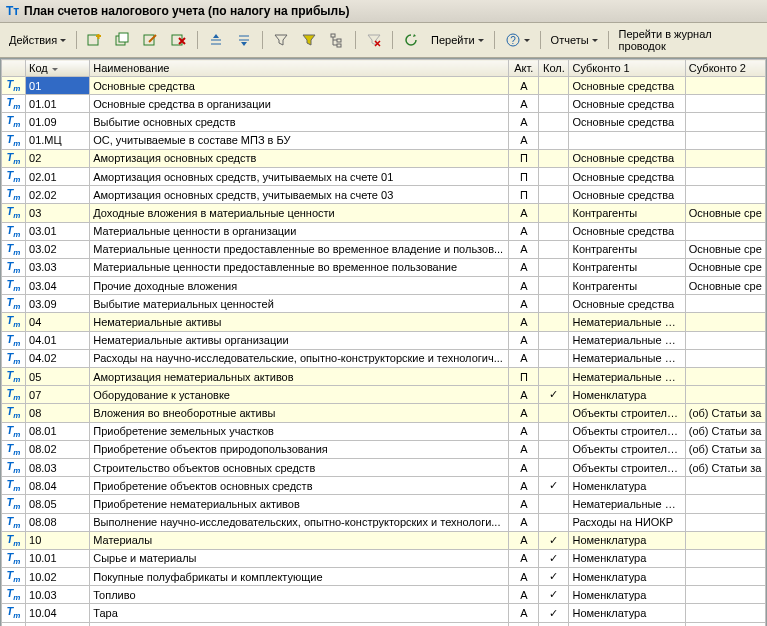 This screenshot has width=767, height=626. I want to click on table-row: Тт08.01Приобретение земельных участковАО…, so click(384, 431).